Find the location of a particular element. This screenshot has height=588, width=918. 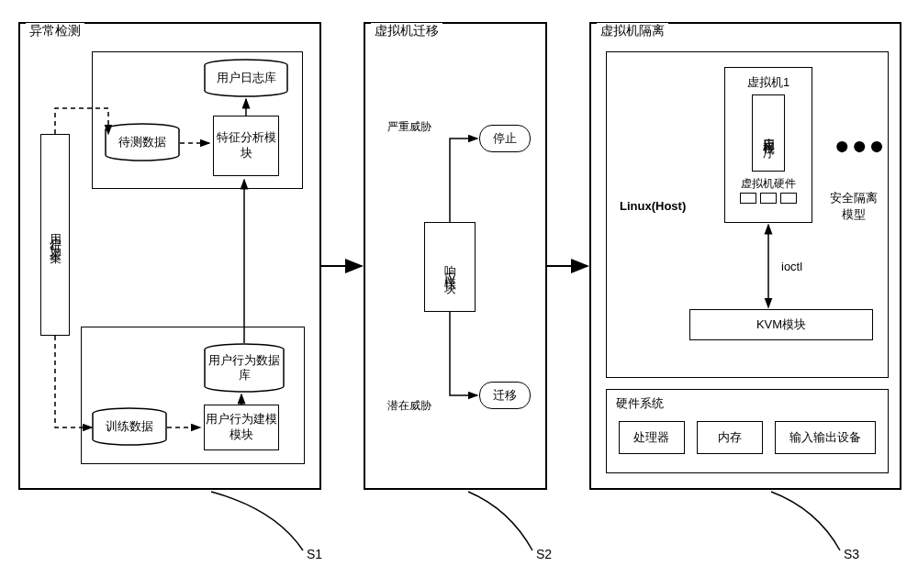

box-cpu: 处理器 is located at coordinates (652, 438).